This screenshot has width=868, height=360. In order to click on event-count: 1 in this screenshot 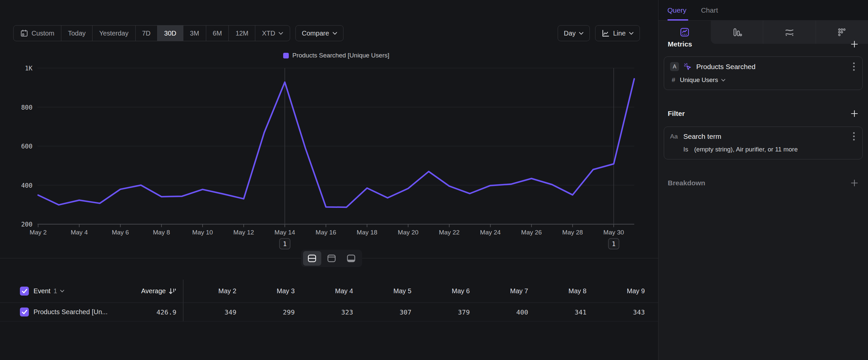, I will do `click(55, 291)`.